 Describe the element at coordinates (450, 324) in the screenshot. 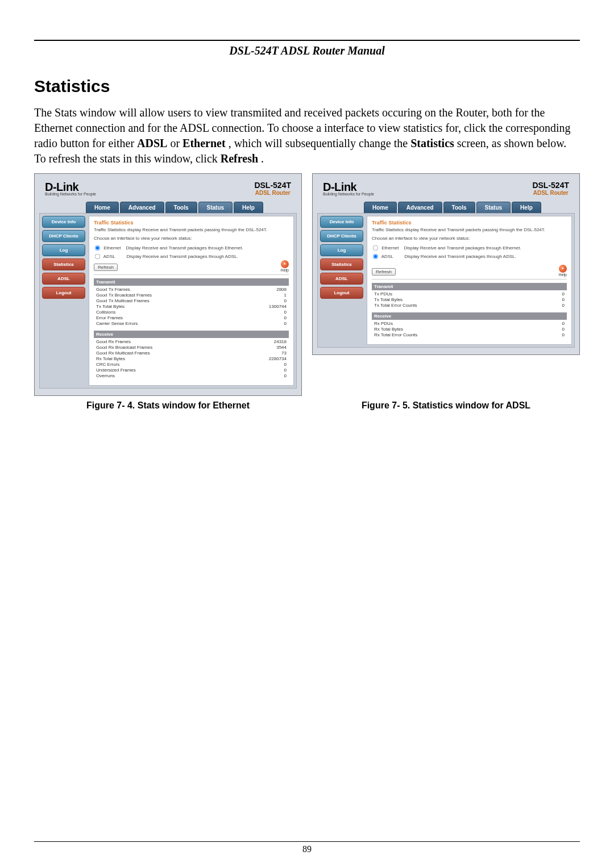

I see `stat-label: Rx PDUs` at that location.